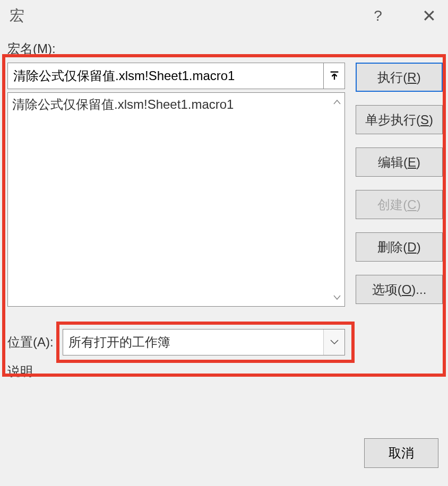  I want to click on collapse-up-icon, so click(334, 76).